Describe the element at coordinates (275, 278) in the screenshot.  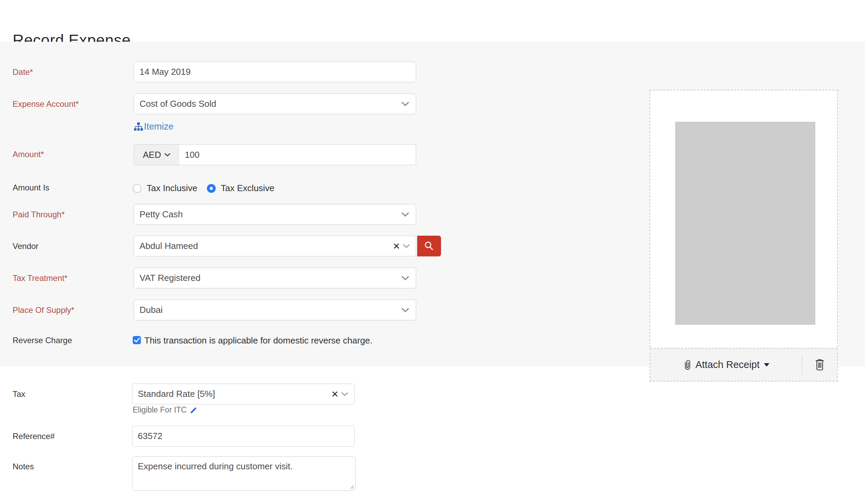
I see `tax-treatment-value: VAT Registered` at that location.